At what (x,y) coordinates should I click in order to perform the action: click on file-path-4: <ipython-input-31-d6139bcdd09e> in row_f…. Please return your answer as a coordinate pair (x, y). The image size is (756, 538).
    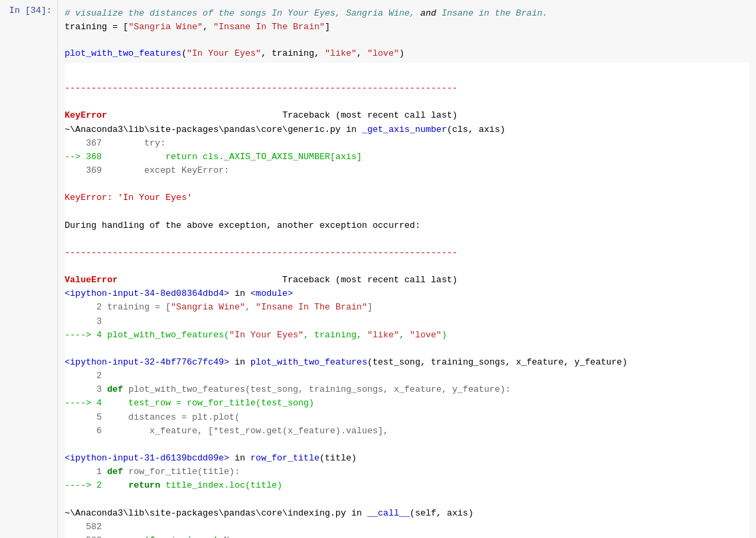
    Looking at the image, I should click on (211, 458).